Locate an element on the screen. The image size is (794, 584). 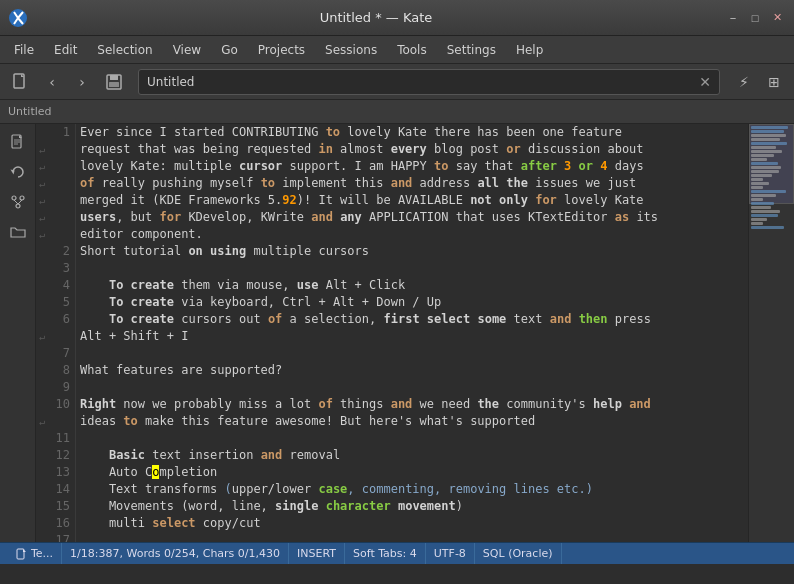
line-number-0: 1 is located at coordinates (61, 132).